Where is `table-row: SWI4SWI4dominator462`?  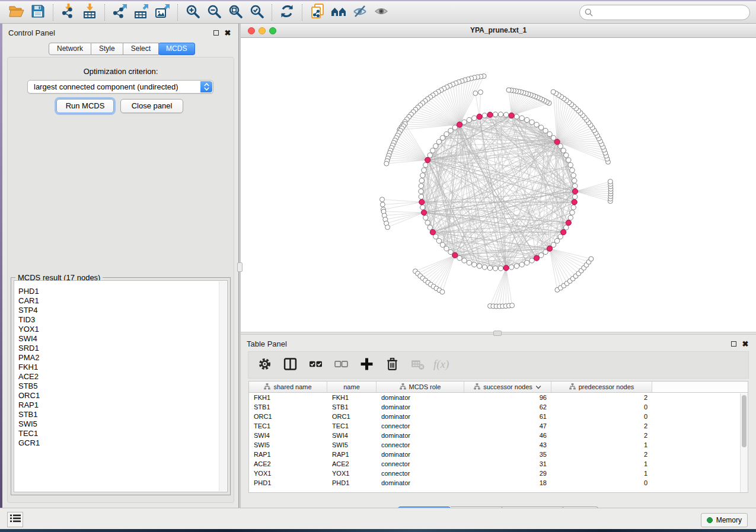 table-row: SWI4SWI4dominator462 is located at coordinates (498, 435).